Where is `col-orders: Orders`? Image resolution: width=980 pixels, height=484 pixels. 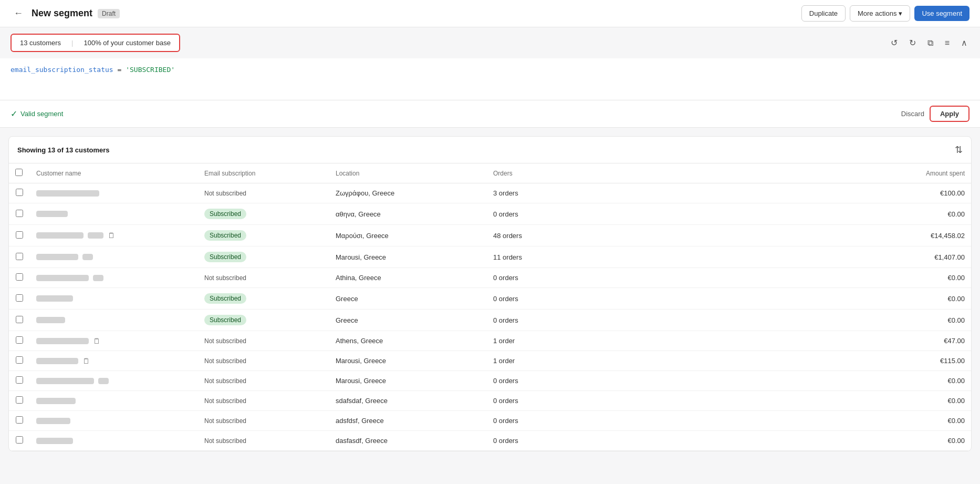 col-orders: Orders is located at coordinates (526, 173).